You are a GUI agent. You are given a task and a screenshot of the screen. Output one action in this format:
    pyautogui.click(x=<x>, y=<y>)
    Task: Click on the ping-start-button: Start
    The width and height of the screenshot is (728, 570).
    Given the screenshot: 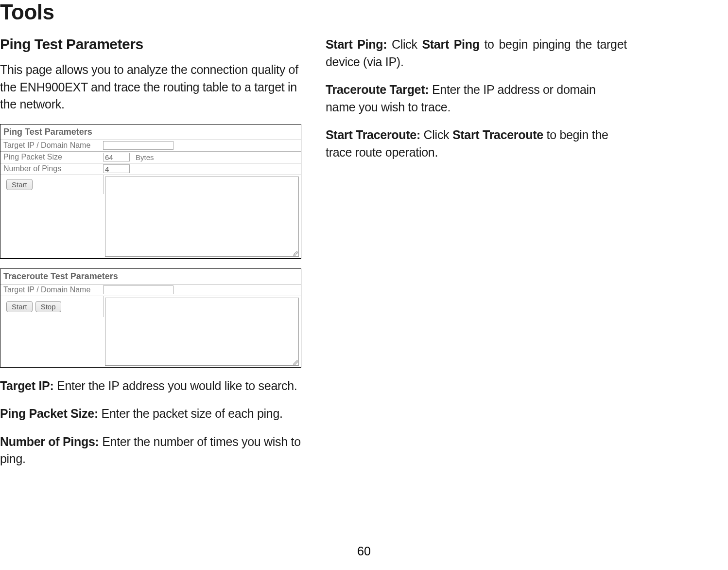 What is the action you would take?
    pyautogui.click(x=19, y=185)
    